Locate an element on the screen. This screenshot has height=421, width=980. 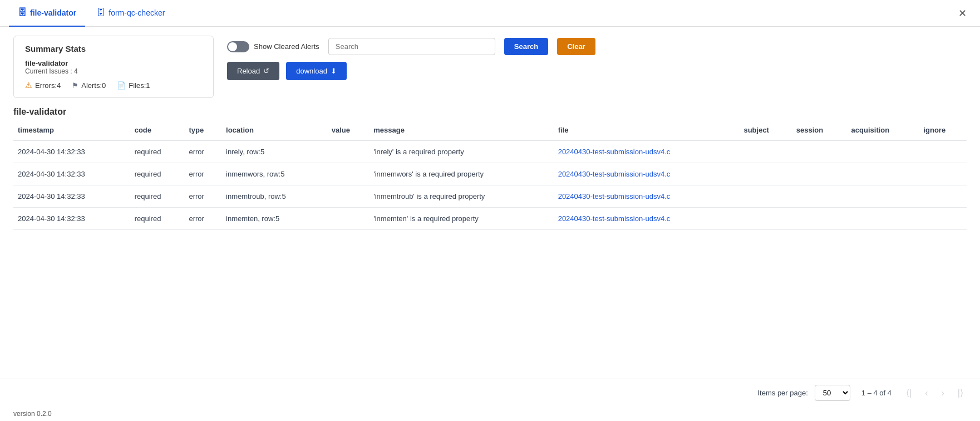
items-per-page-select: 102550100 is located at coordinates (833, 393).